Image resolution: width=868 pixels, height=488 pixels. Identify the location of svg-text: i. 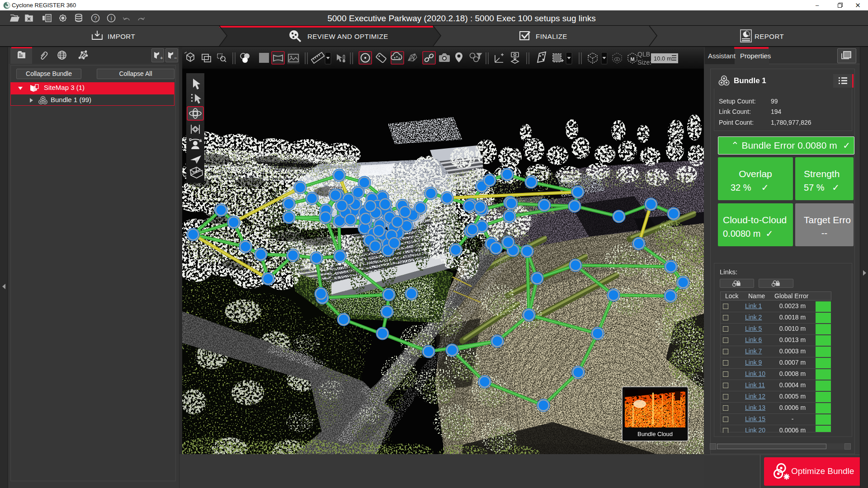
(111, 19).